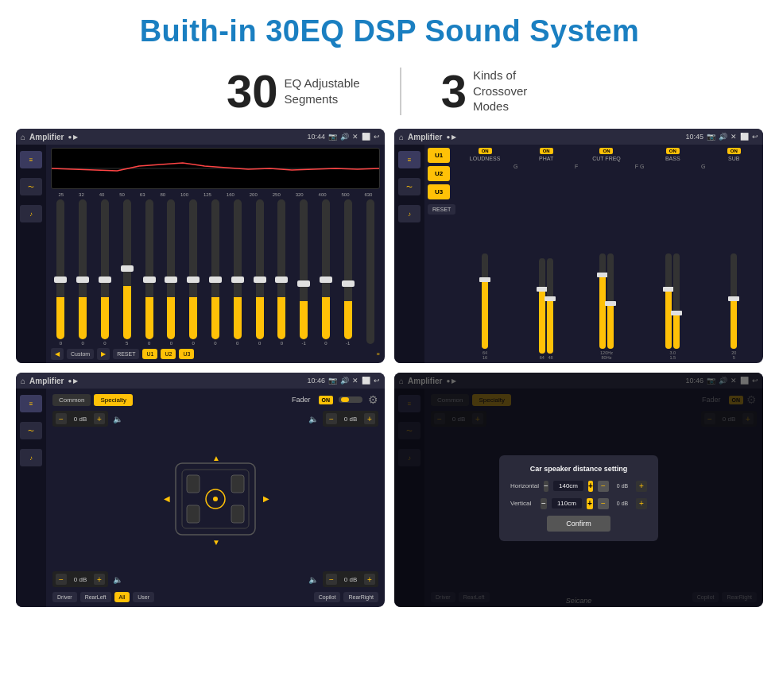 Image resolution: width=779 pixels, height=700 pixels. I want to click on driver-btn: Driver, so click(65, 598).